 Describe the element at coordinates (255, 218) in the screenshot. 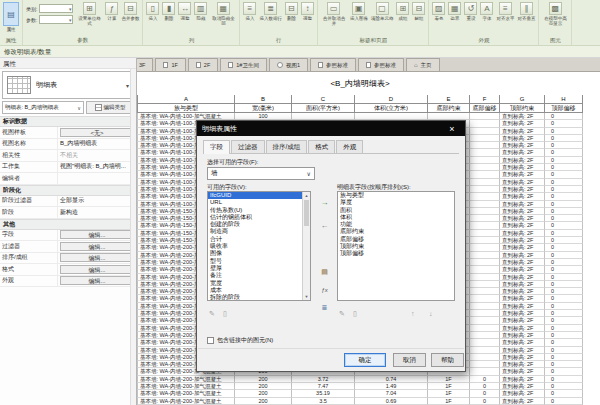

I see `available-field-item: 估计的钢筋体积` at that location.